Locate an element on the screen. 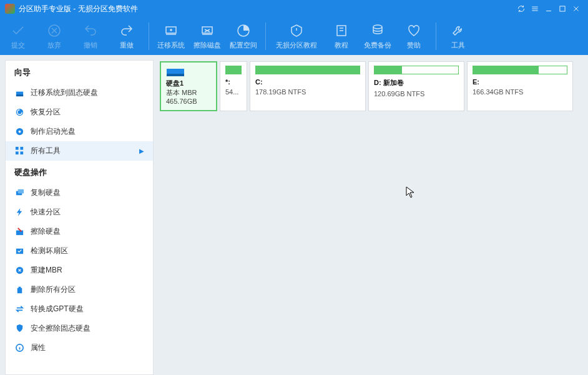  main-toolbar: 提交放弃撤销重做迁移系统擦除磁盘配置空间无损分区教程教程免费备份赞助工具 is located at coordinates (294, 36).